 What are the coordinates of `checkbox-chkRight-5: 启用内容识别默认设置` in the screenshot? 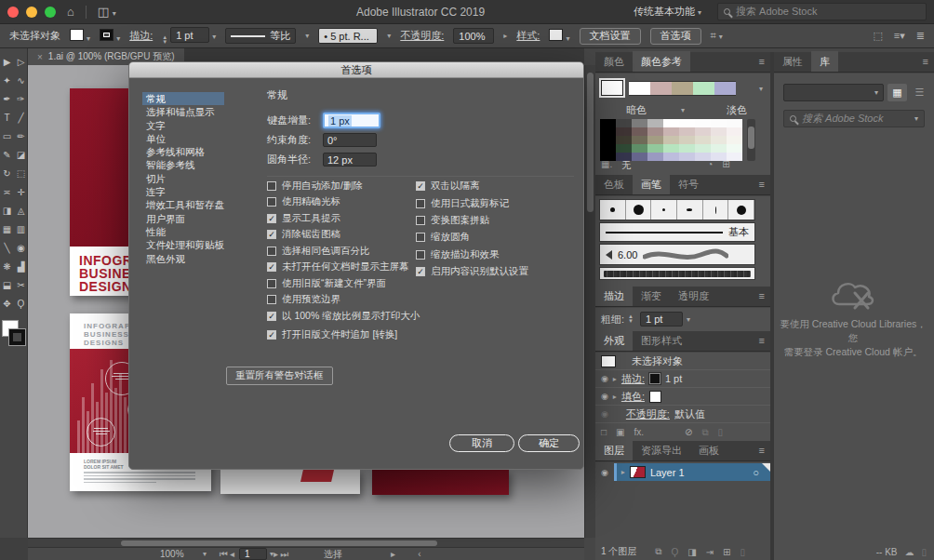 It's located at (473, 272).